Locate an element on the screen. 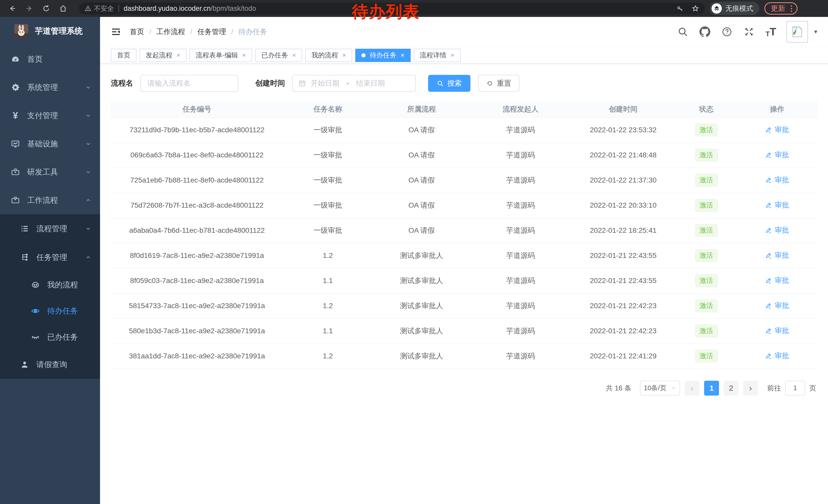 The image size is (828, 504). page-size-select: 10条/页 is located at coordinates (660, 388).